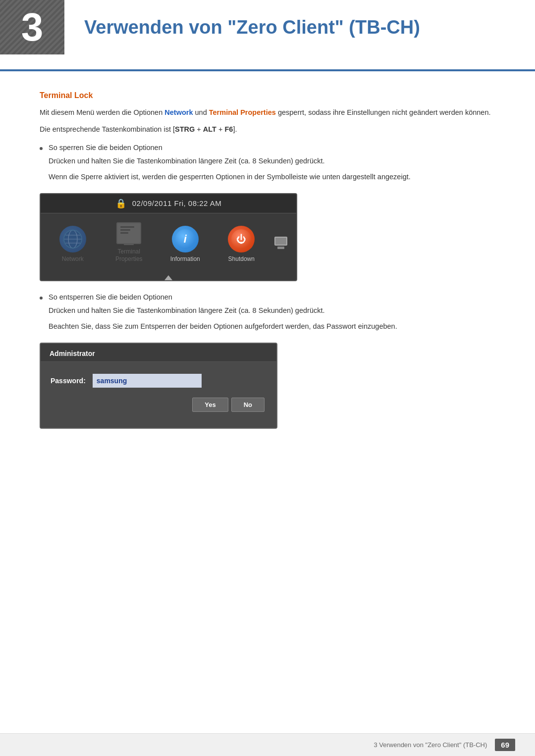 Image resolution: width=535 pixels, height=756 pixels. I want to click on taskbar-topbar: 🔒 02/09/2011 Fri, 08:22 AM, so click(168, 204).